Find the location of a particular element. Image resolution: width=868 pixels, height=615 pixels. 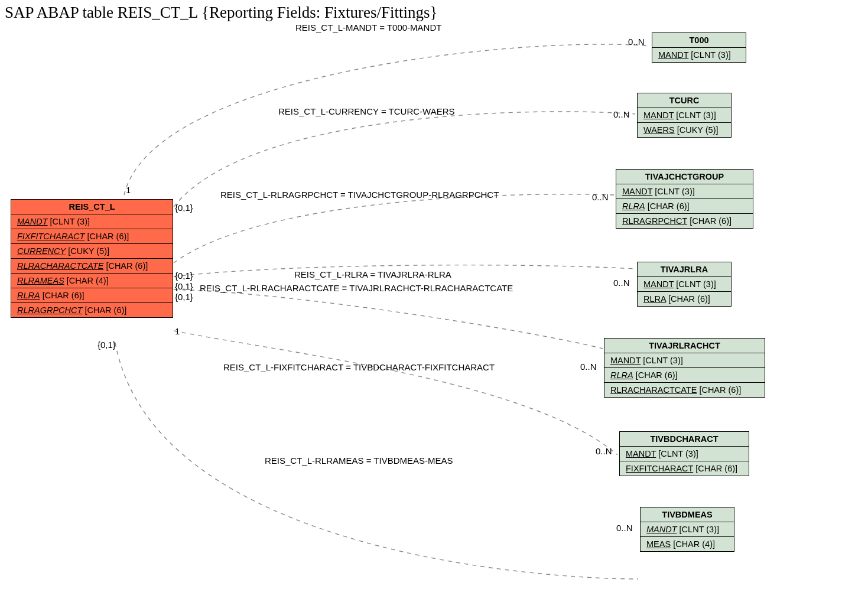

relationship-label: REIS_CT_L-RLRA = TIVAJRLRA-RLRA is located at coordinates (373, 274).